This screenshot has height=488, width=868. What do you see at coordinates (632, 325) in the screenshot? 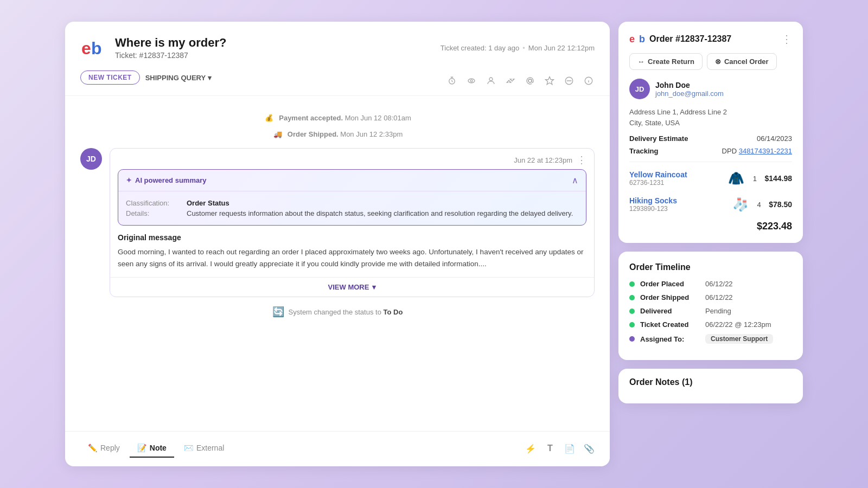
I see `dot-ticket-created` at bounding box center [632, 325].